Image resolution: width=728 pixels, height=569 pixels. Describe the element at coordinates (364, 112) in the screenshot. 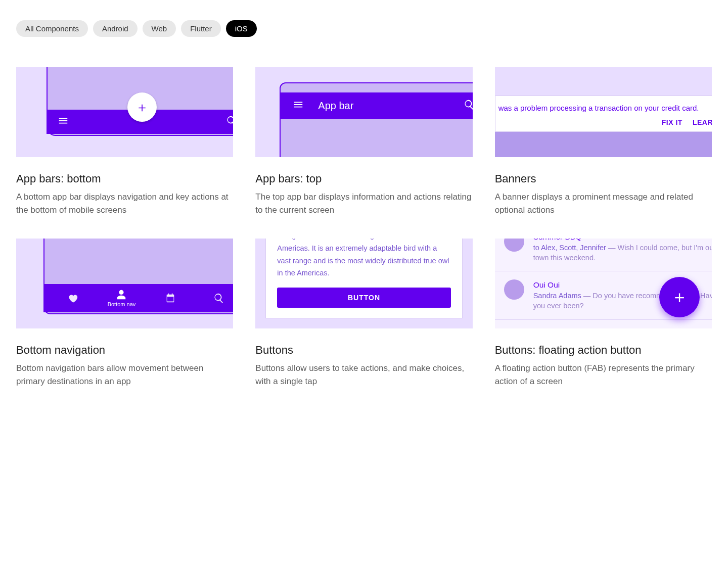

I see `thumb-app-bars-top: App bar` at that location.